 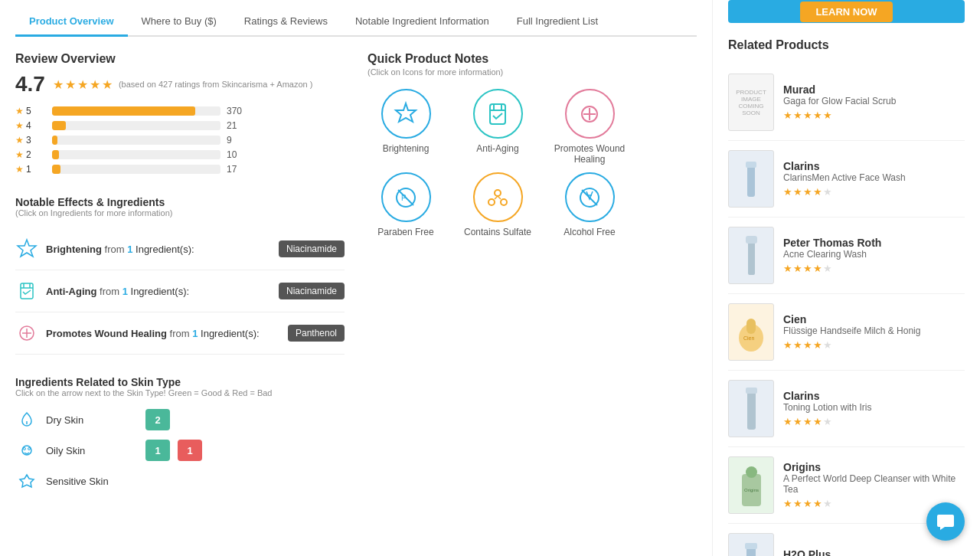 I want to click on related-product-ptr: Peter Thomas Roth Acne Clearing Wash ★★★…, so click(x=847, y=256).